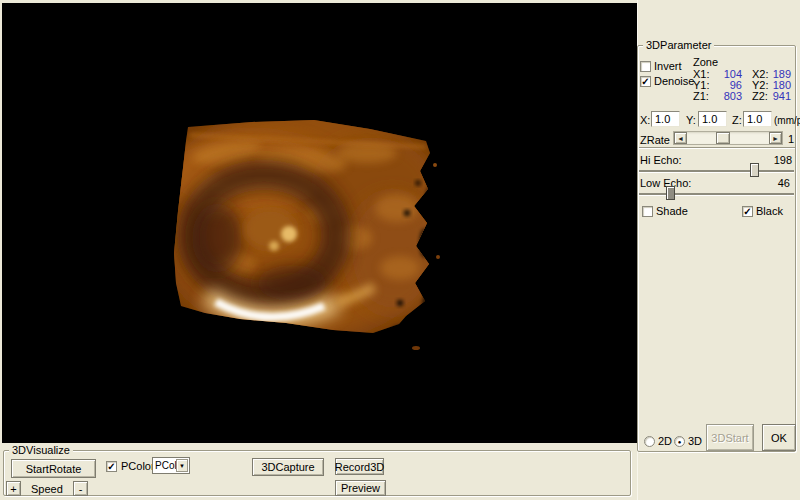  I want to click on zrate-value: 1, so click(791, 139).